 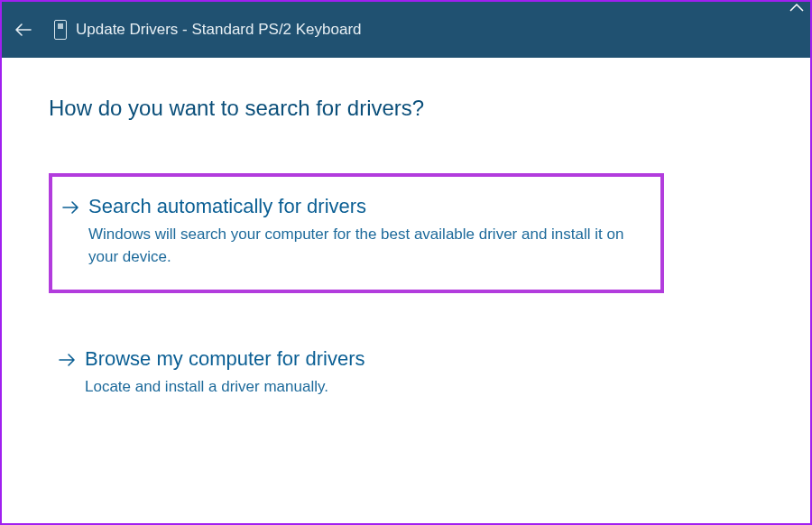 I want to click on window-header: Update Drivers - Standard PS/2 Keyboard, so click(x=406, y=30).